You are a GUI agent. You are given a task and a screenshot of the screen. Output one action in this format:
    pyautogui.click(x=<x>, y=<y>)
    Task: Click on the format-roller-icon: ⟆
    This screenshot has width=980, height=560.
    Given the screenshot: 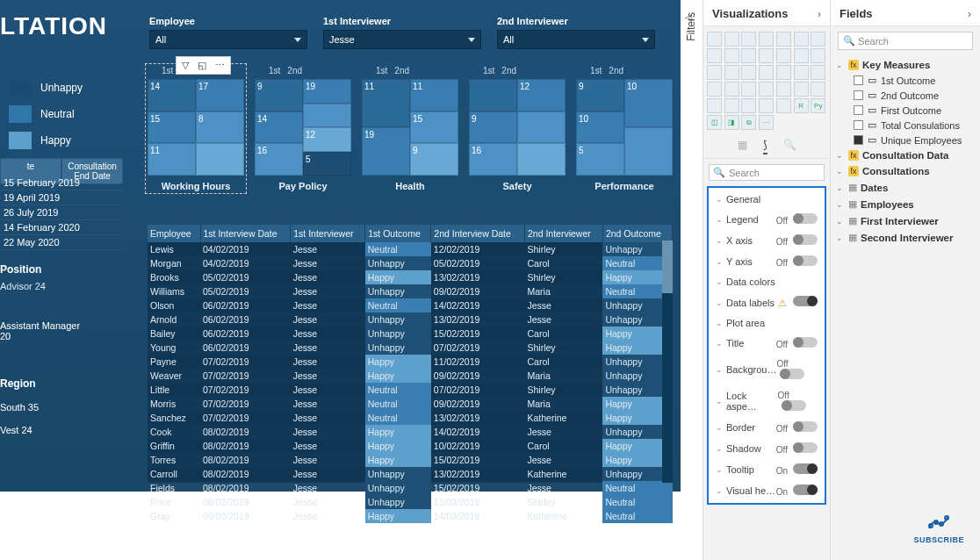 What is the action you would take?
    pyautogui.click(x=766, y=147)
    